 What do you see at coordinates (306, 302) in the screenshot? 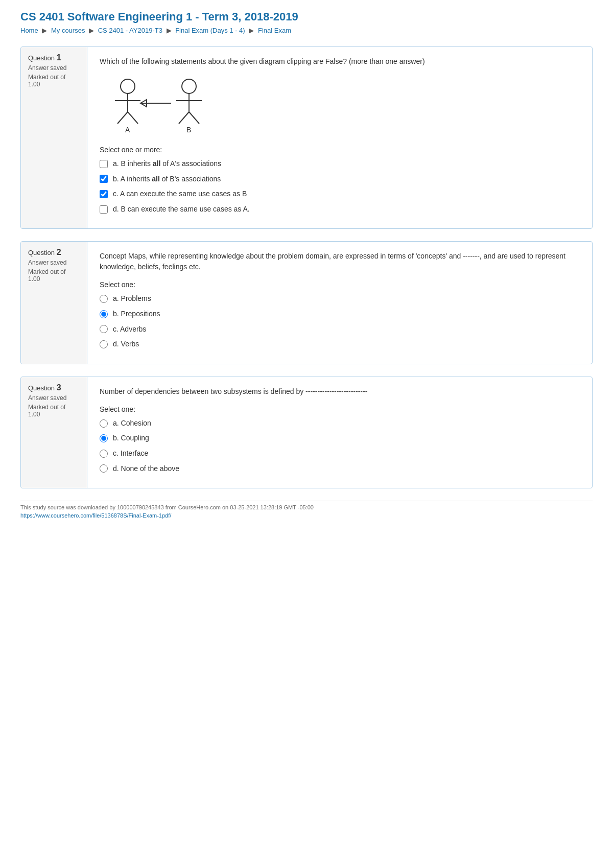
I see `question-block-2: Question 2 Answer saved Marked out of1.0…` at bounding box center [306, 302].